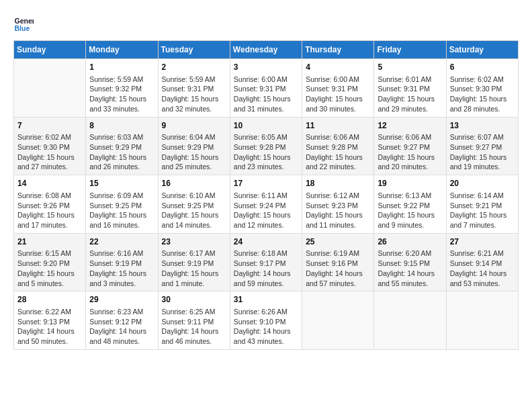  What do you see at coordinates (50, 184) in the screenshot?
I see `day-number: 14` at bounding box center [50, 184].